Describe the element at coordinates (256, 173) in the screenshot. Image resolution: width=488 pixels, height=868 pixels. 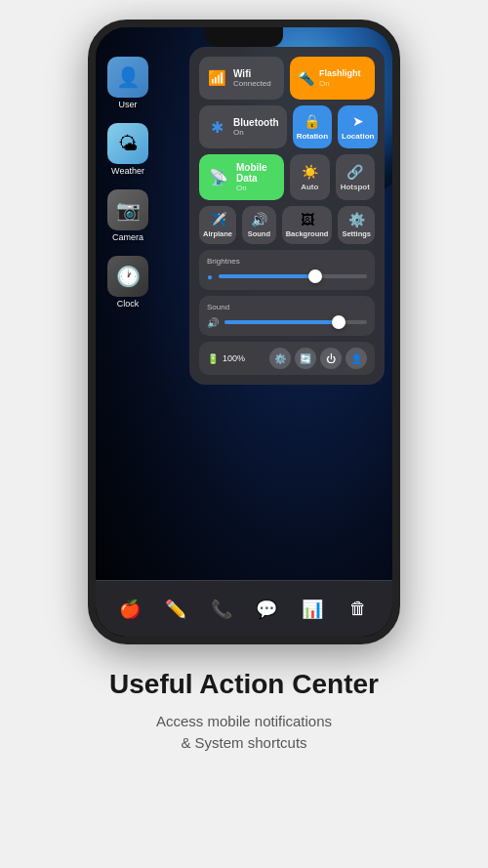
I see `mobile-data-label: Mobile Data` at that location.